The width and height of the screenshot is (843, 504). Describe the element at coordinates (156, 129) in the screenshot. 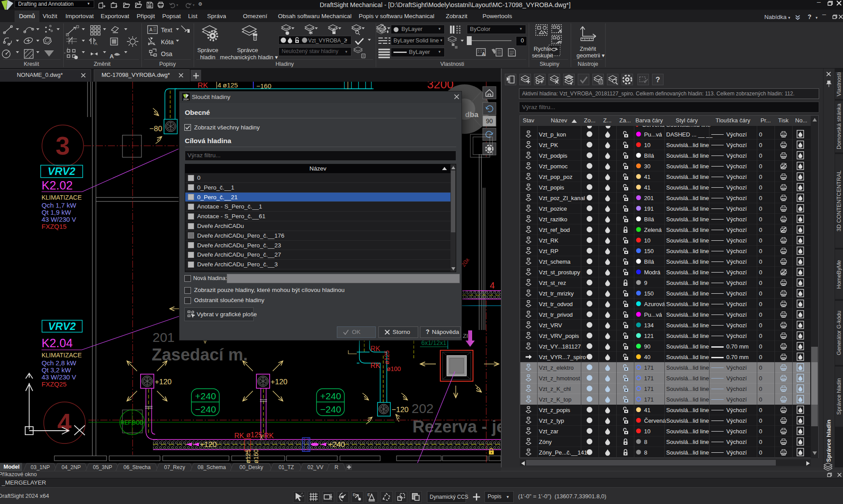

I see `svg-text: −80` at that location.